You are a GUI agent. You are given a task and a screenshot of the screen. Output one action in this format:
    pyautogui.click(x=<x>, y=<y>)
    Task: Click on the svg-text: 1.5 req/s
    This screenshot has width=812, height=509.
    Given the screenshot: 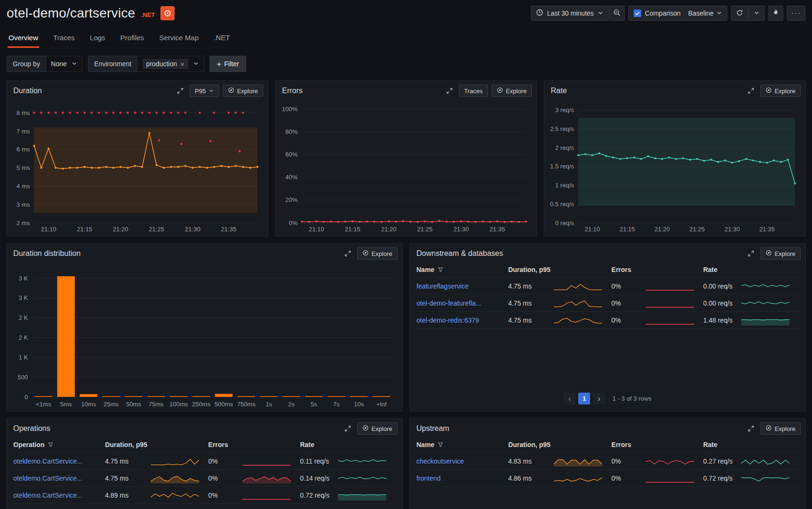 What is the action you would take?
    pyautogui.click(x=562, y=167)
    